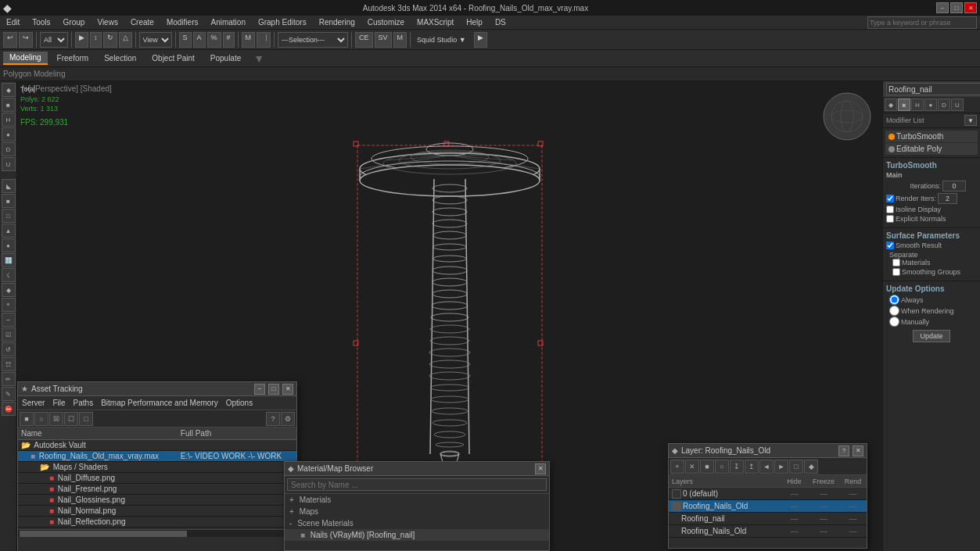 Image resolution: width=980 pixels, height=551 pixels. Describe the element at coordinates (766, 467) in the screenshot. I see `layer-tb-btn5: ◄` at that location.